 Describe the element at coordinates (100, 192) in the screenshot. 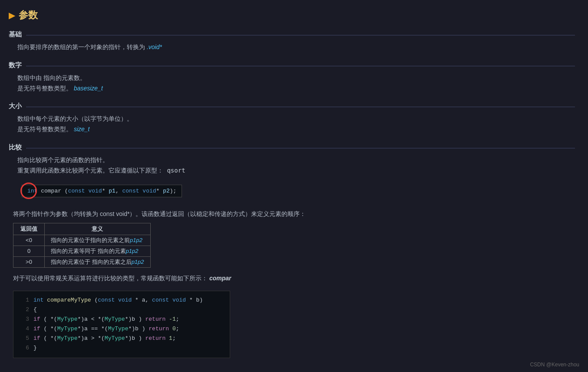

I see `inline-code-wrapper: int compar (const void* p1, const void* …` at that location.